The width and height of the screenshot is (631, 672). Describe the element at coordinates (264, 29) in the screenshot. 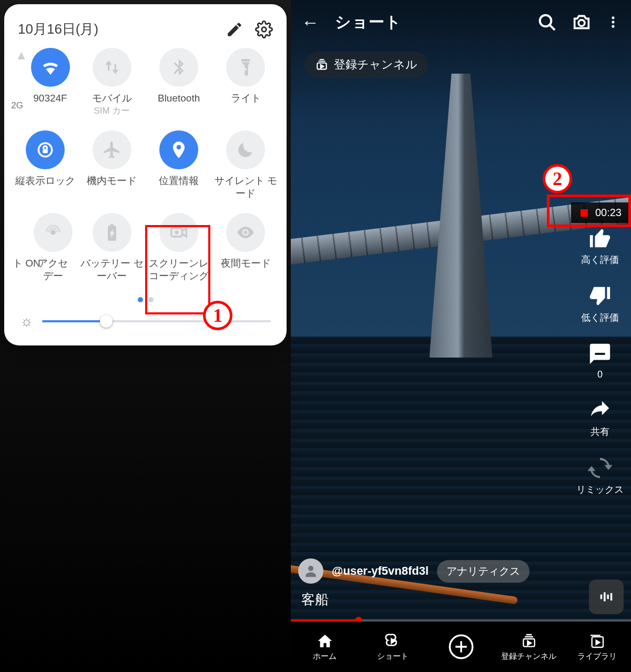

I see `gear-icon` at that location.